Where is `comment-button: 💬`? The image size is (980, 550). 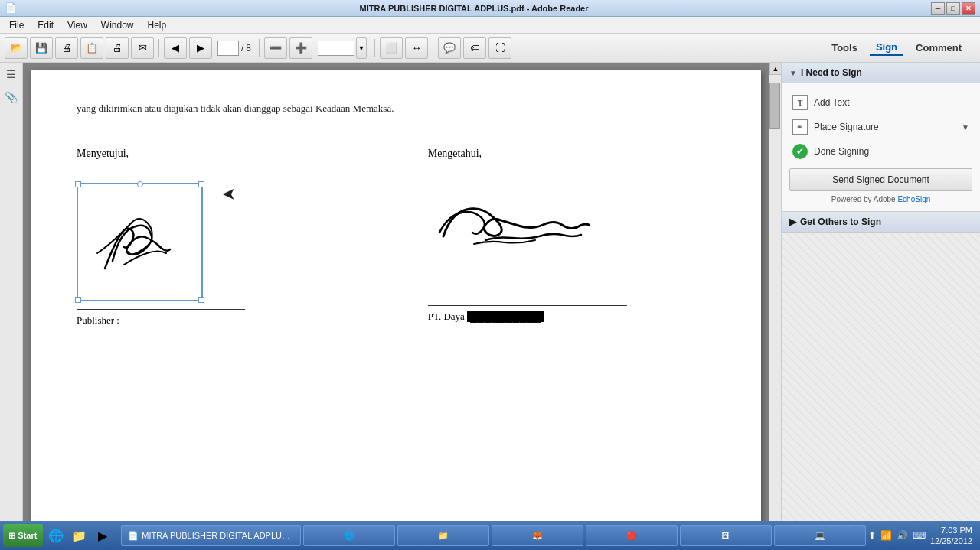
comment-button: 💬 is located at coordinates (449, 48).